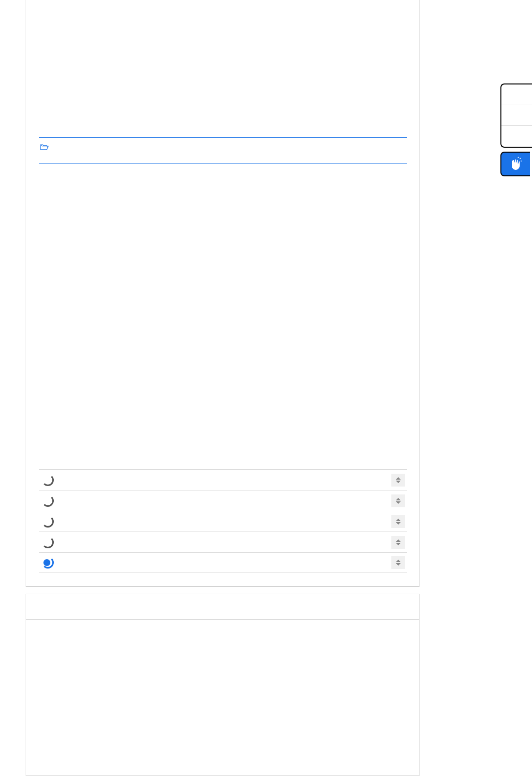 This screenshot has height=776, width=532. I want to click on folder-open-icon, so click(44, 147).